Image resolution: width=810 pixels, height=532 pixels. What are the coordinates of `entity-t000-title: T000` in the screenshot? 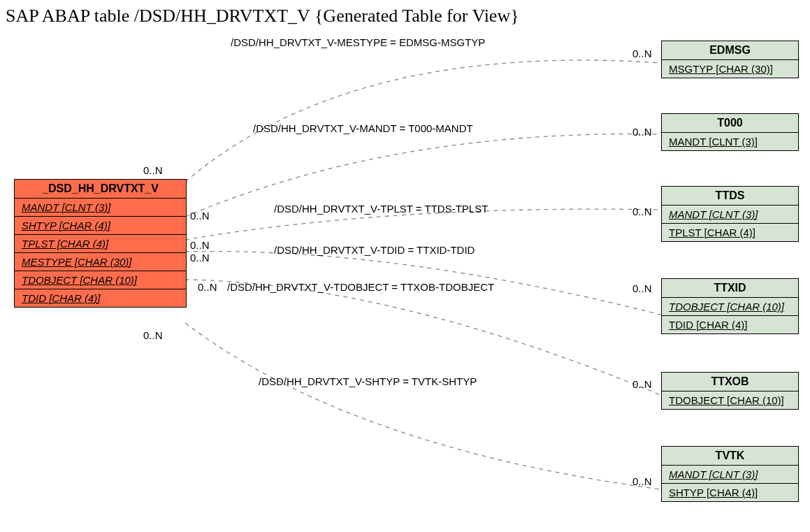 It's located at (730, 123).